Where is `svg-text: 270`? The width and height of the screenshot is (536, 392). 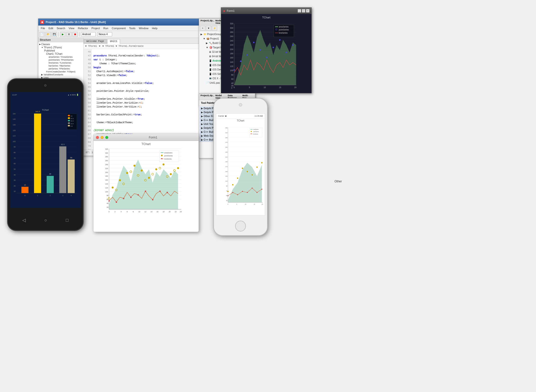
svg-text: 270 is located at coordinates (226, 142).